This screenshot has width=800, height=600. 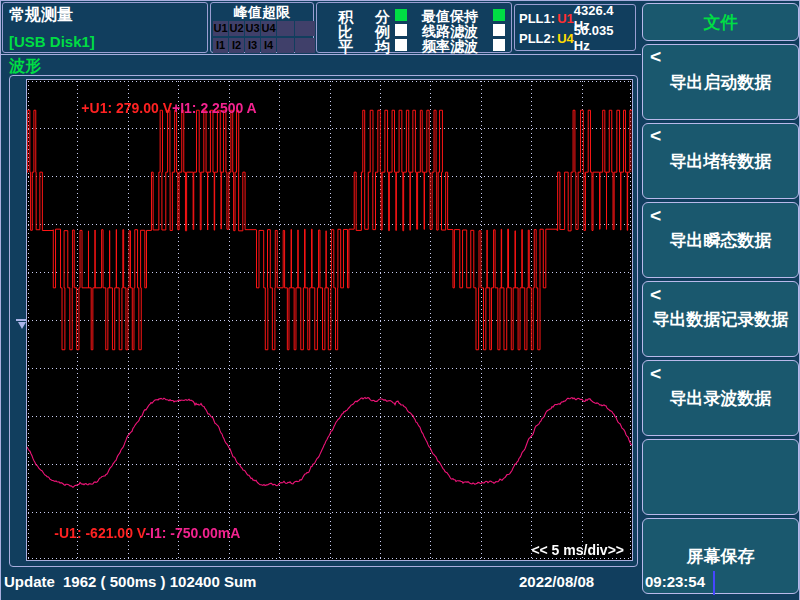 I want to click on integration-indicator, so click(x=401, y=15).